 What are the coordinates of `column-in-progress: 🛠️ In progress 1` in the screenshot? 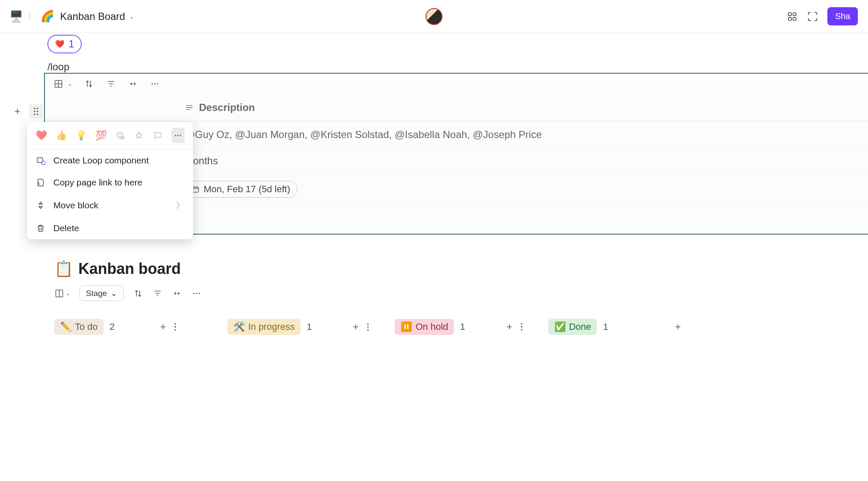 It's located at (298, 327).